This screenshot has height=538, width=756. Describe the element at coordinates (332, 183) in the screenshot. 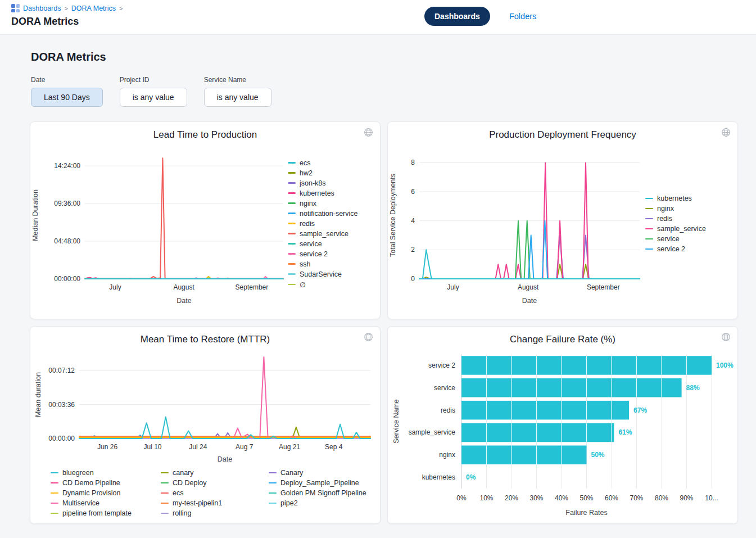

I see `legend-item: json-k8s` at that location.